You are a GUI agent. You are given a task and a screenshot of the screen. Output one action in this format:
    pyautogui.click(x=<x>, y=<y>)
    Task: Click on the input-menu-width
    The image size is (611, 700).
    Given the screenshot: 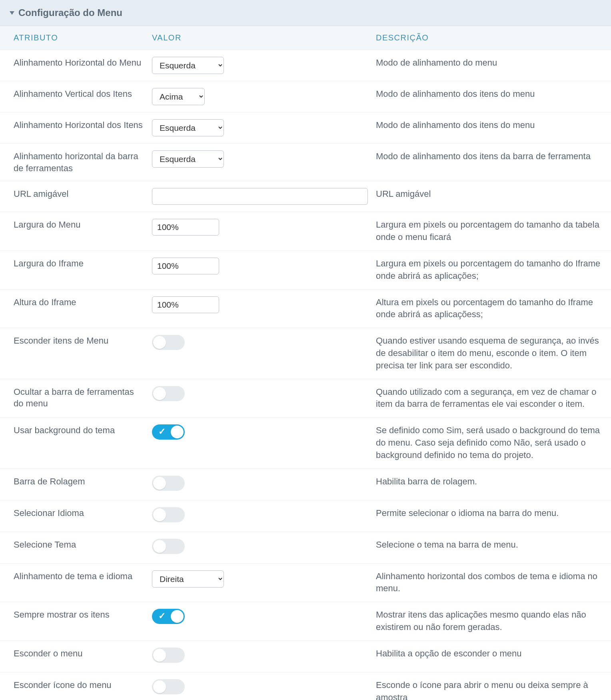 What is the action you would take?
    pyautogui.click(x=186, y=227)
    